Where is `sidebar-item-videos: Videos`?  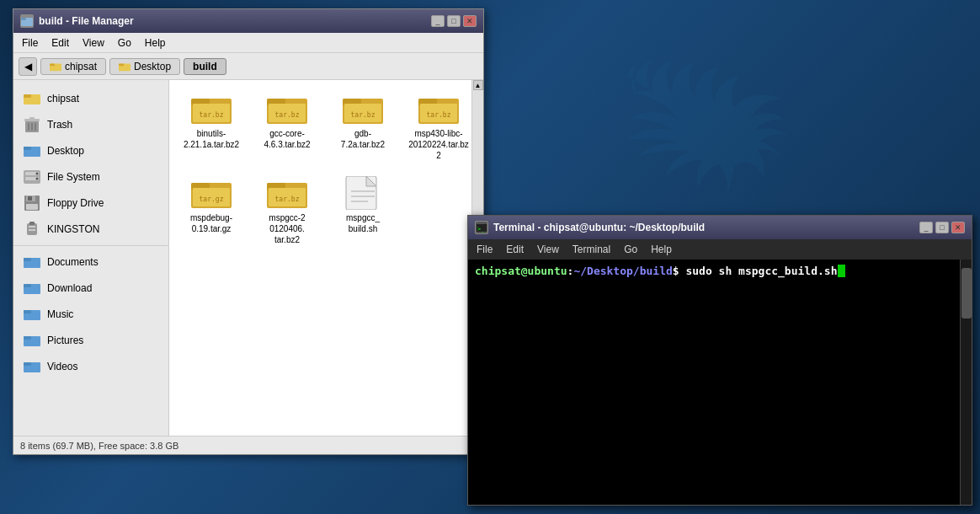
sidebar-item-videos: Videos is located at coordinates (91, 367).